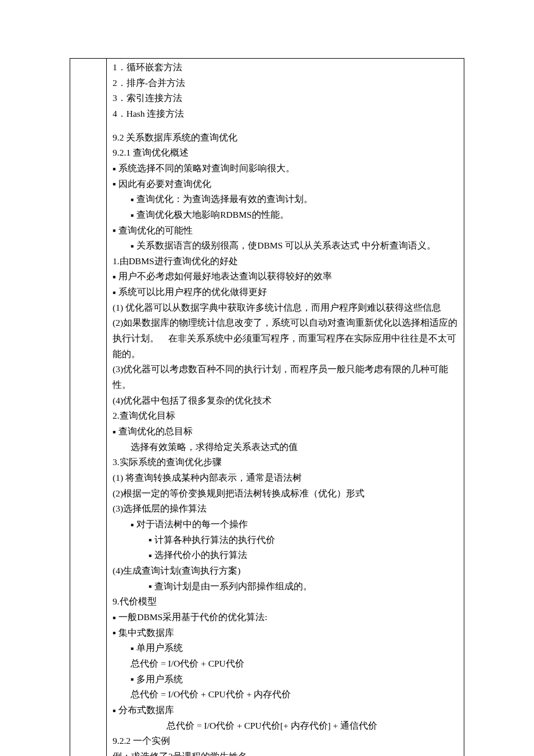  Describe the element at coordinates (286, 753) in the screenshot. I see `text-line: 例：求选修了2号课程的学生姓名` at that location.